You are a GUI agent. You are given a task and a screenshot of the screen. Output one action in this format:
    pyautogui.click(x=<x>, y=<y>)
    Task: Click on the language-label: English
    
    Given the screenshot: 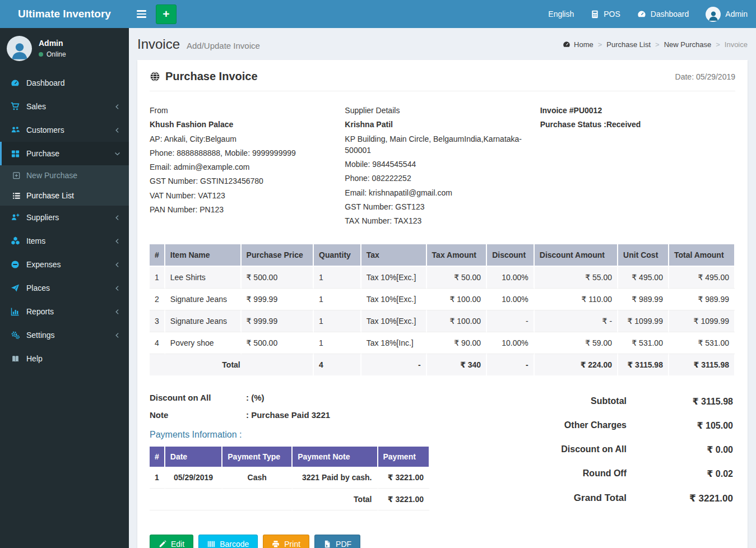 What is the action you would take?
    pyautogui.click(x=561, y=14)
    